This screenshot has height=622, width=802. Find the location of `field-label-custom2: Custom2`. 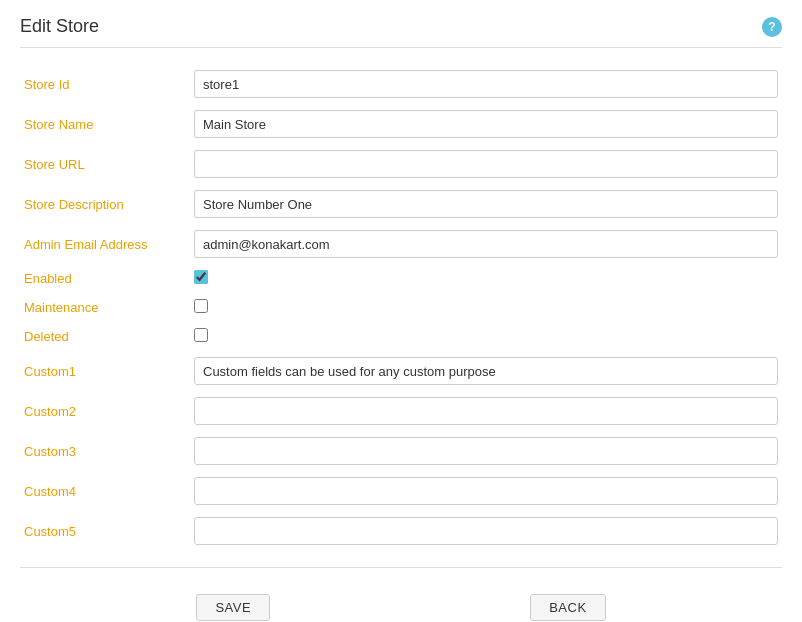

field-label-custom2: Custom2 is located at coordinates (105, 411).